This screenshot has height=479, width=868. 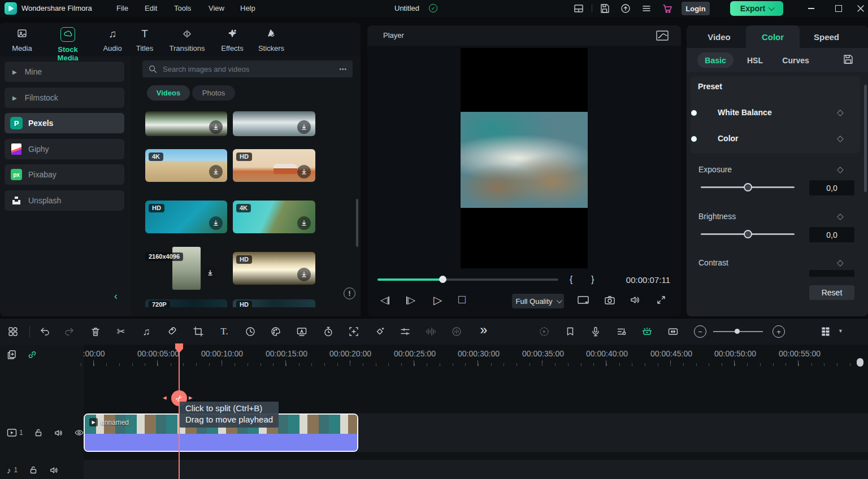 What do you see at coordinates (274, 124) in the screenshot?
I see `stock-thumb-ocean-waves` at bounding box center [274, 124].